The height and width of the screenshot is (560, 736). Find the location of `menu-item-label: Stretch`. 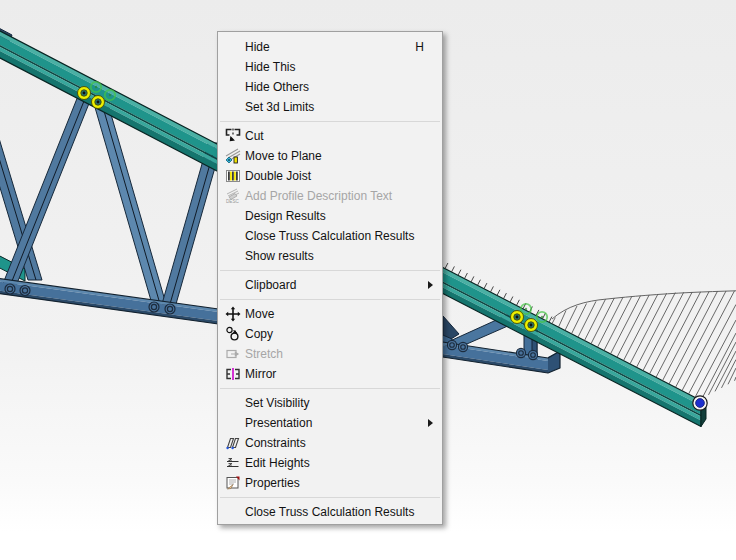

menu-item-label: Stretch is located at coordinates (264, 354).